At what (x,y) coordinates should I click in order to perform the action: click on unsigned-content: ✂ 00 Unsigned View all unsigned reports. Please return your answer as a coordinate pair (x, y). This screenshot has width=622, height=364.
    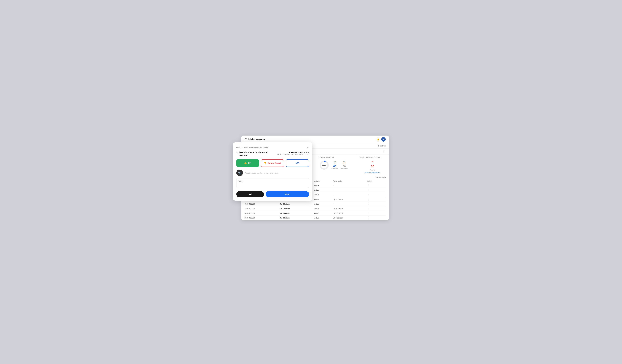
    Looking at the image, I should click on (373, 167).